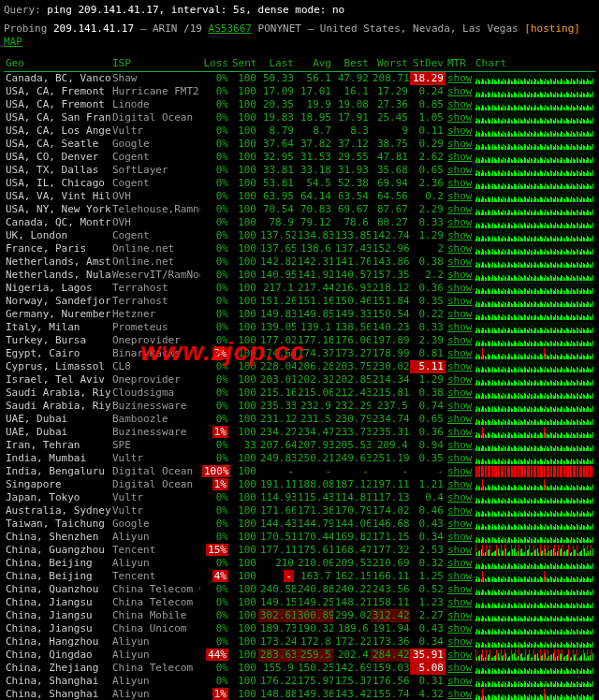 This screenshot has width=599, height=700. I want to click on cell-geo: Saudi Arabia, Riyadh, so click(57, 393).